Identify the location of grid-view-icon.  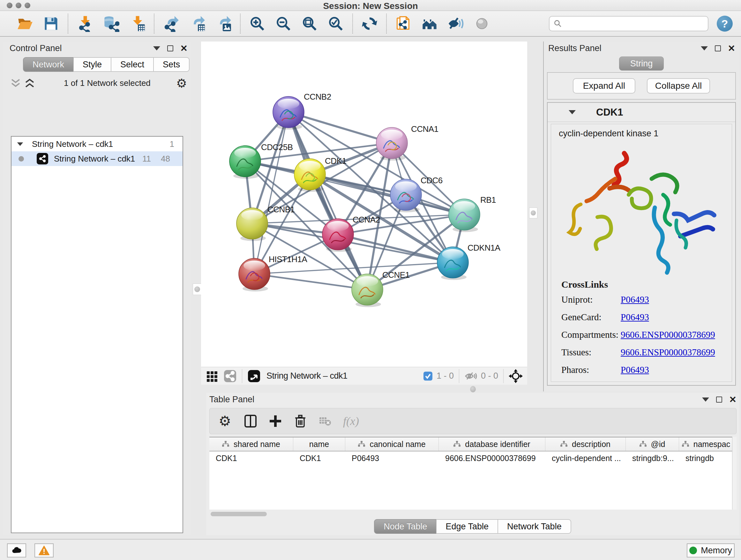
(212, 376).